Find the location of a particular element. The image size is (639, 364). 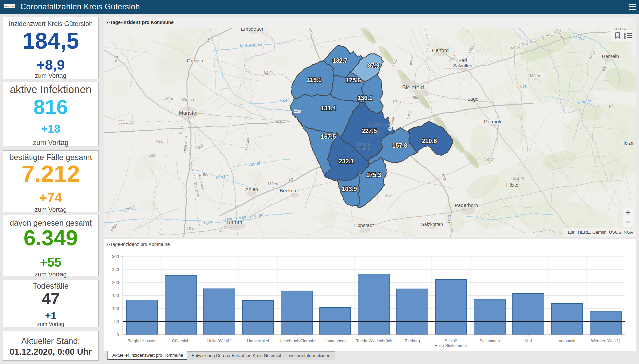

svg-text: B66 is located at coordinates (524, 86).